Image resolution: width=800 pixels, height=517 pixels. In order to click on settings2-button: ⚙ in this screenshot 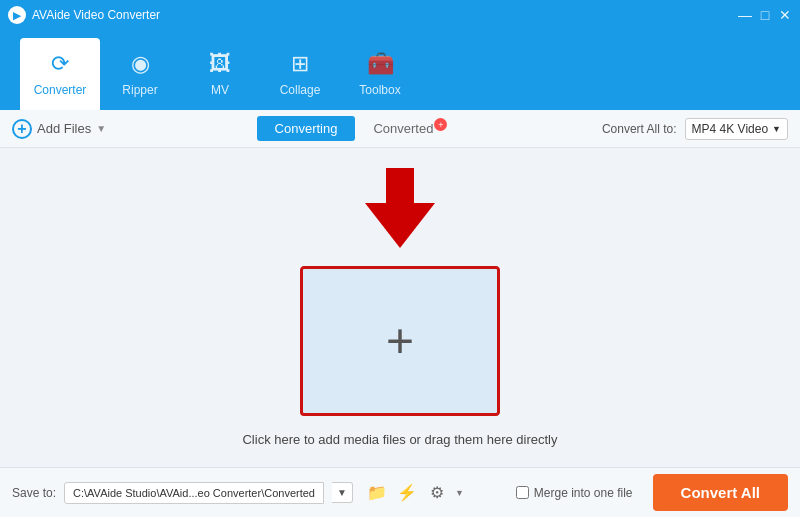, I will do `click(437, 493)`.